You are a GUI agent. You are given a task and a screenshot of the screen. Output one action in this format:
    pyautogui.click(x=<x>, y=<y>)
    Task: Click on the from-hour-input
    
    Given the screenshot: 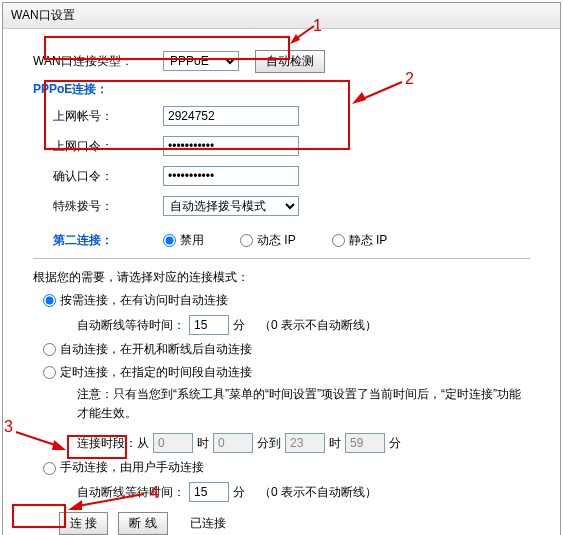 What is the action you would take?
    pyautogui.click(x=173, y=443)
    